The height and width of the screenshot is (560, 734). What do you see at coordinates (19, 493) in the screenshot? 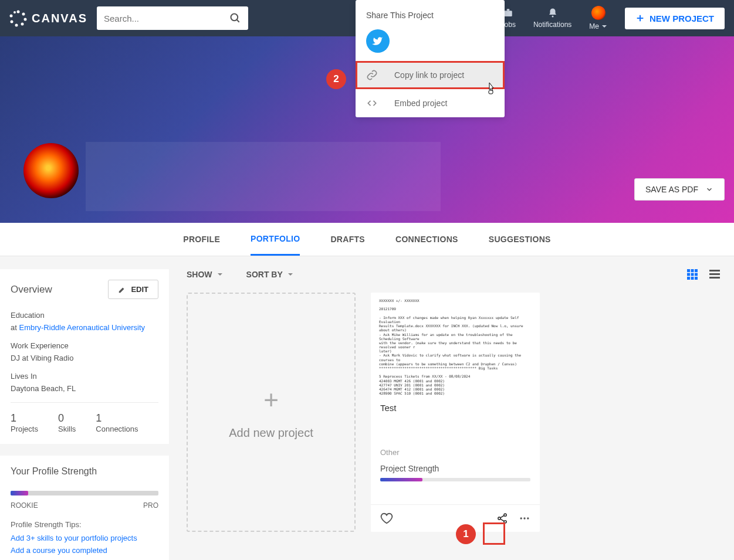
I see `profile-strength-fill` at bounding box center [19, 493].